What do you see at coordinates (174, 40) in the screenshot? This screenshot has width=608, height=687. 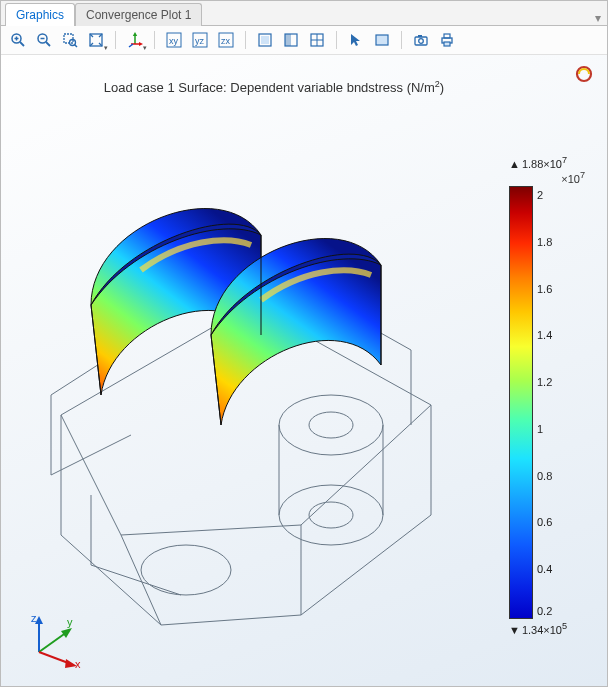 I see `view-xy-button: xy` at bounding box center [174, 40].